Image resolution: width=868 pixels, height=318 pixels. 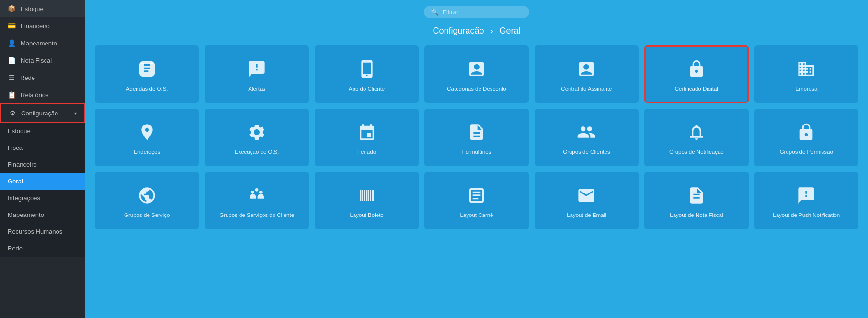 What do you see at coordinates (43, 181) in the screenshot?
I see `sidebar-item-geral-sub: Geral` at bounding box center [43, 181].